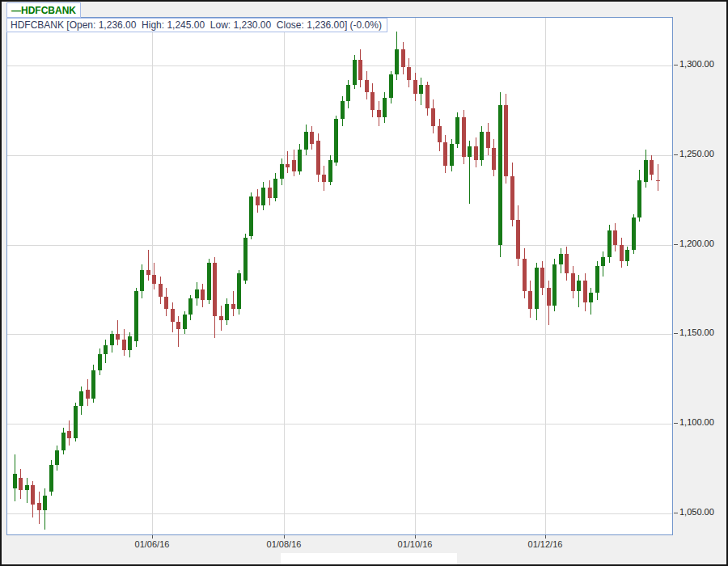 The width and height of the screenshot is (728, 566). What do you see at coordinates (49, 11) in the screenshot?
I see `symbol-label: HDFCBANK` at bounding box center [49, 11].